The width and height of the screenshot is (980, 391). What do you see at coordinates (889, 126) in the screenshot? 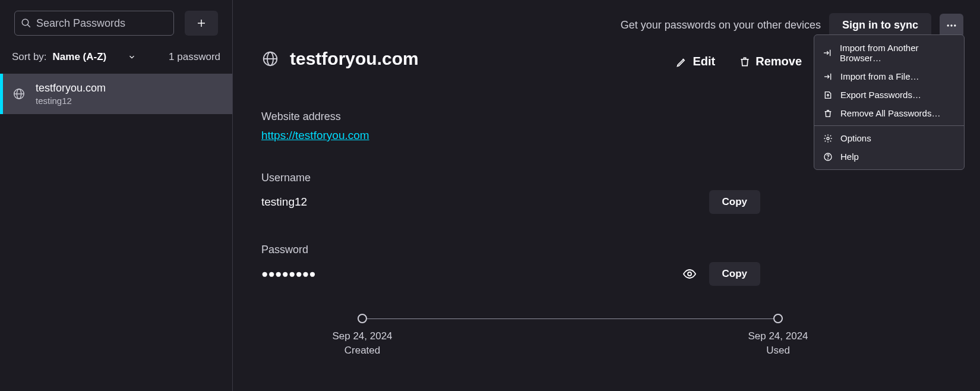
I see `menu-separator` at bounding box center [889, 126].